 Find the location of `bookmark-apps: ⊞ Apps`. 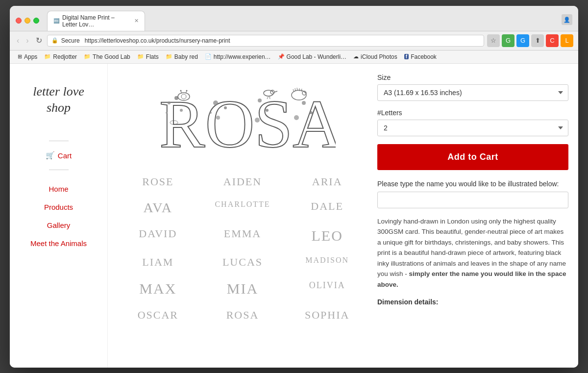

bookmark-apps: ⊞ Apps is located at coordinates (27, 57).